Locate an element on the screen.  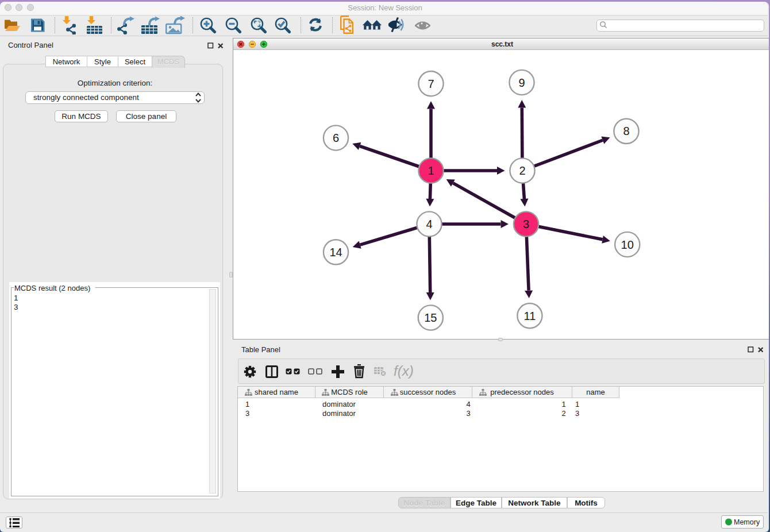
svg-text: 8 is located at coordinates (626, 131).